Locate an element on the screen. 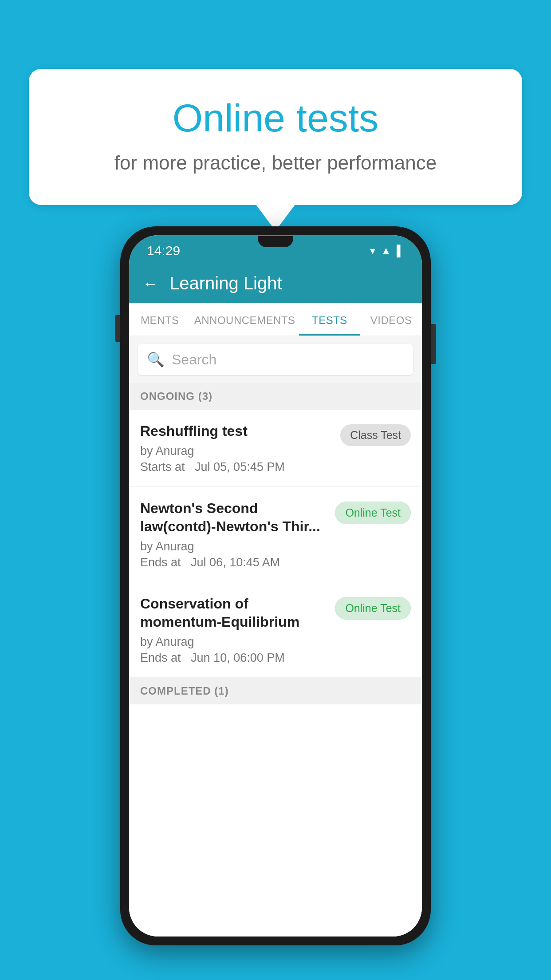 The height and width of the screenshot is (980, 551). speech-bubble-section: Online tests for more practice, better p… is located at coordinates (276, 150).